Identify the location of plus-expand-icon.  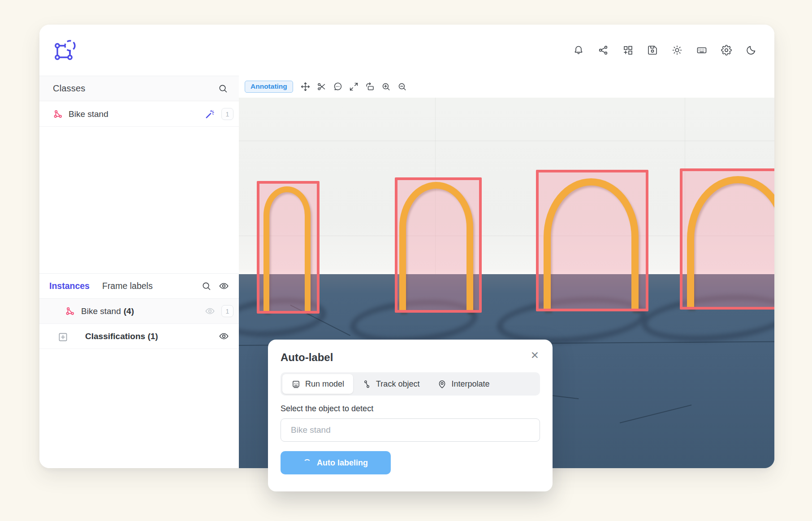
(62, 336).